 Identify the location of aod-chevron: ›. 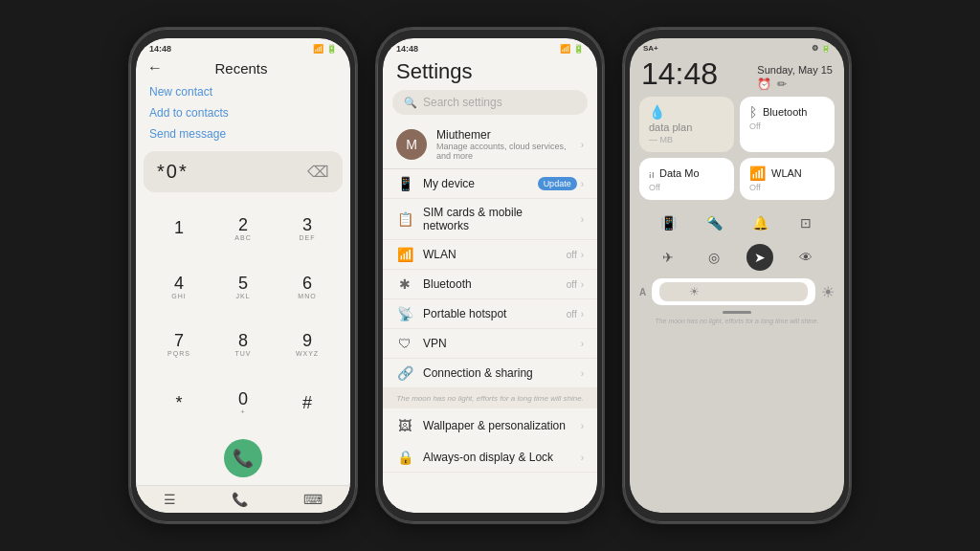
(582, 457).